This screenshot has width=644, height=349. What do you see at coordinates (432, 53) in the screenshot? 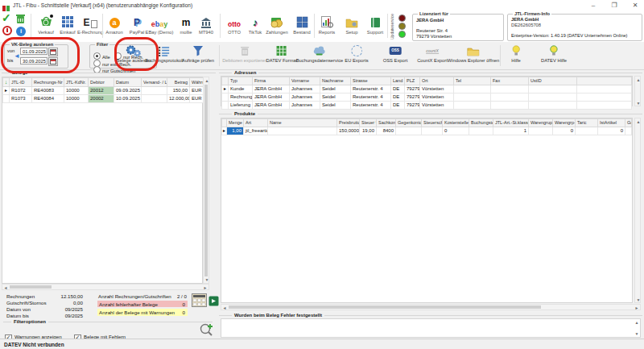
I see `countx-export-button: countX CountX Export` at bounding box center [432, 53].